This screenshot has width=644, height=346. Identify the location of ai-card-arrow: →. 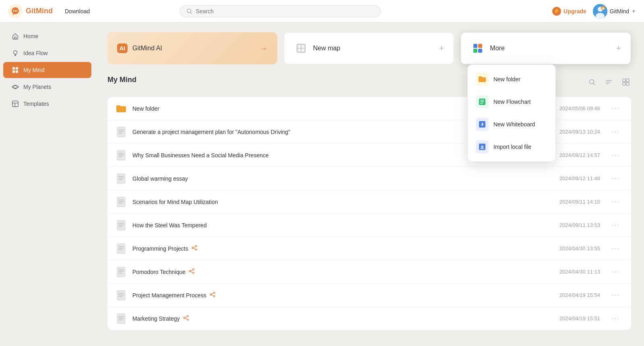
(264, 48).